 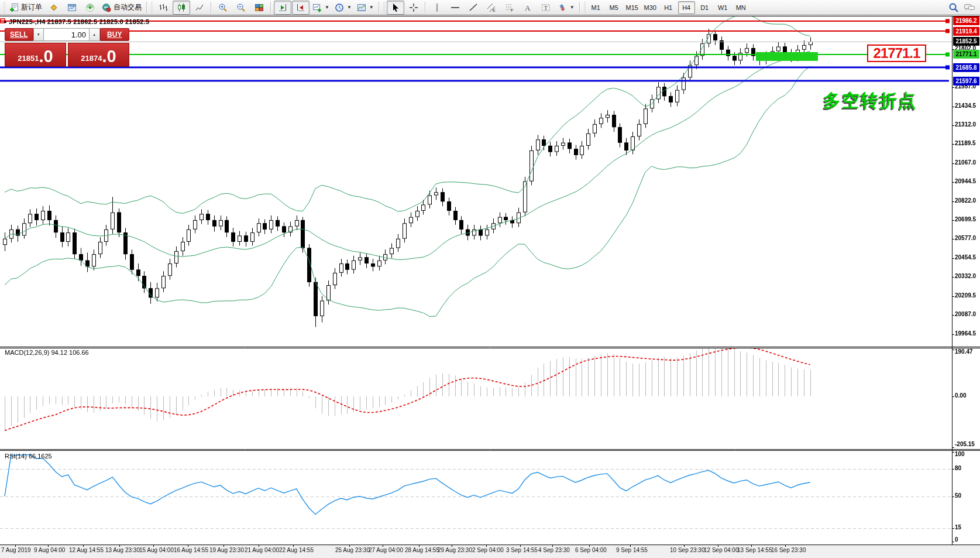 What do you see at coordinates (163, 8) in the screenshot?
I see `bar-chart-button` at bounding box center [163, 8].